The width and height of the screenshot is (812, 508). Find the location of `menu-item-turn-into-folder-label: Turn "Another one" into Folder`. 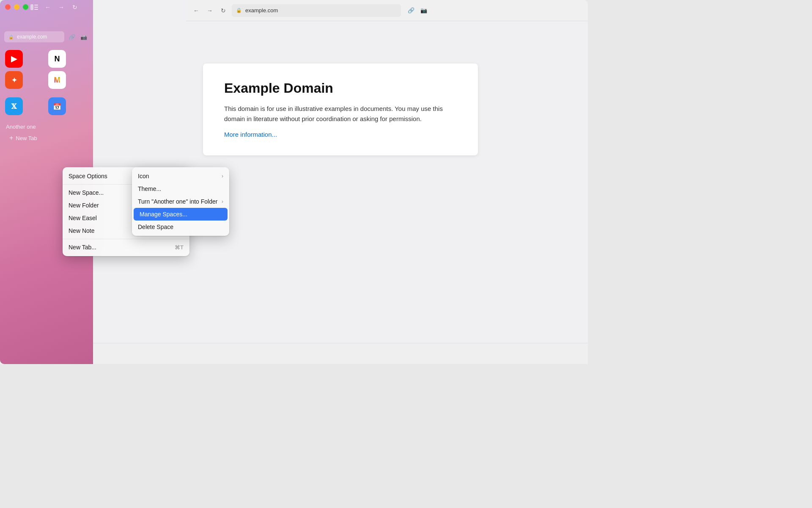

menu-item-turn-into-folder-label: Turn "Another one" into Folder is located at coordinates (180, 202).